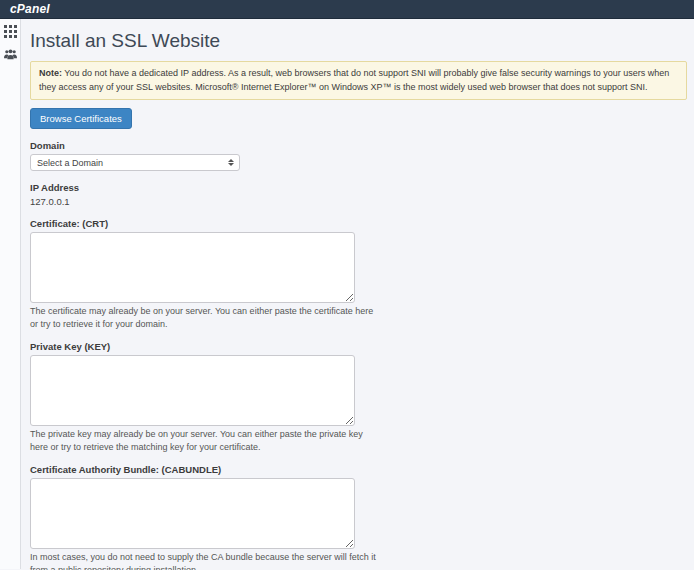 The width and height of the screenshot is (694, 570). I want to click on select-stepper-icon, so click(231, 162).